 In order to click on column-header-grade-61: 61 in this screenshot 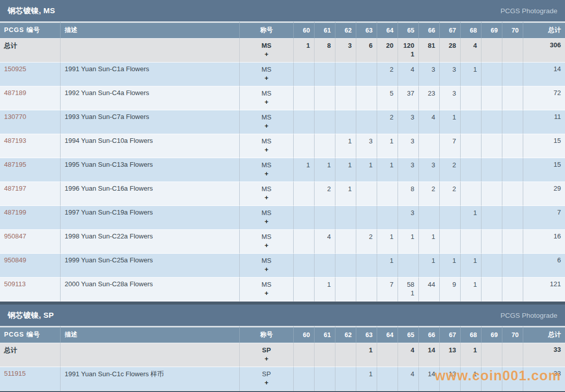, I will do `click(325, 30)`.